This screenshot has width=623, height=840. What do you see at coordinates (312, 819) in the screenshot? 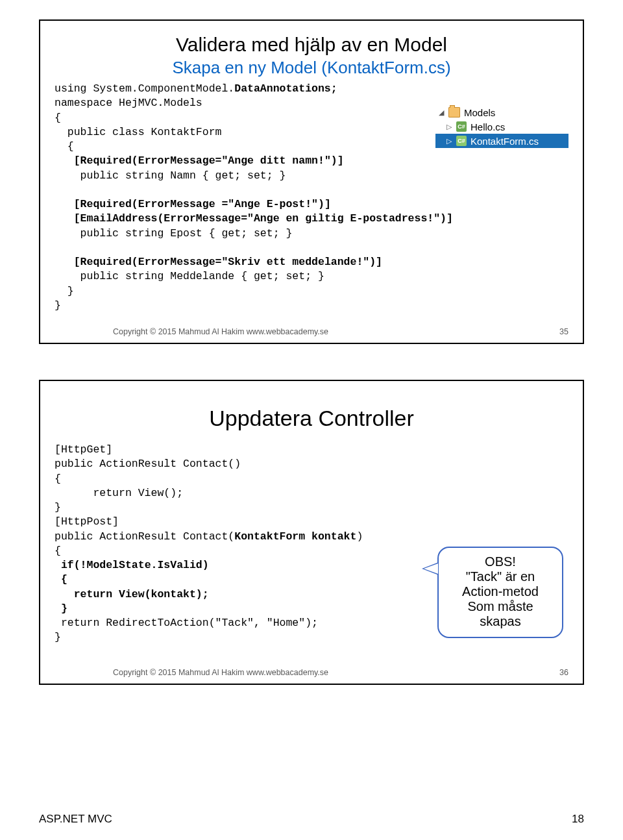
I see `page-footer: ASP.NET MVC 18` at bounding box center [312, 819].